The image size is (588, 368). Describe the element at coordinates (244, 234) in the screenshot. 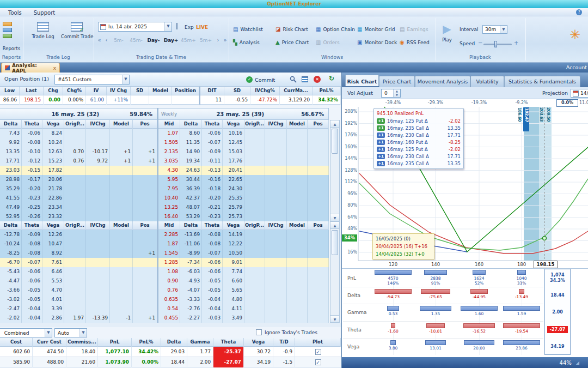

I see `option-row-puts-right: 2.285-13.69-0.0814.19` at that location.